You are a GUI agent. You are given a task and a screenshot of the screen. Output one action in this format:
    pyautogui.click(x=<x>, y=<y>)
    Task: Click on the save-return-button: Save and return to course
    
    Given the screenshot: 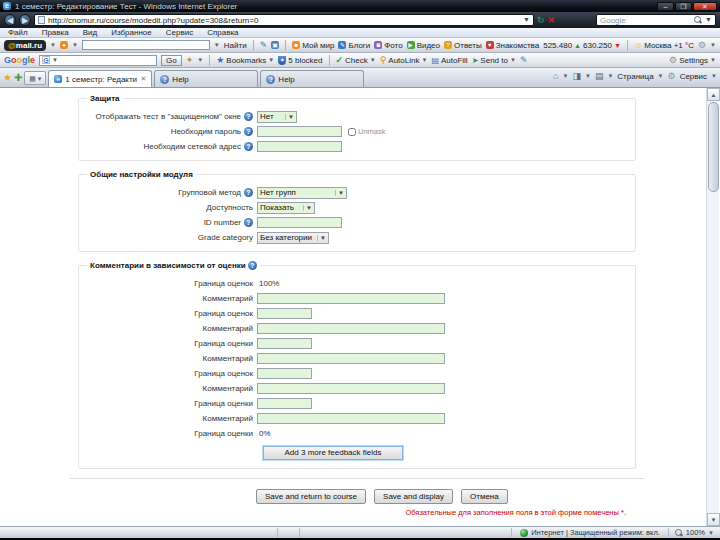 What is the action you would take?
    pyautogui.click(x=311, y=496)
    